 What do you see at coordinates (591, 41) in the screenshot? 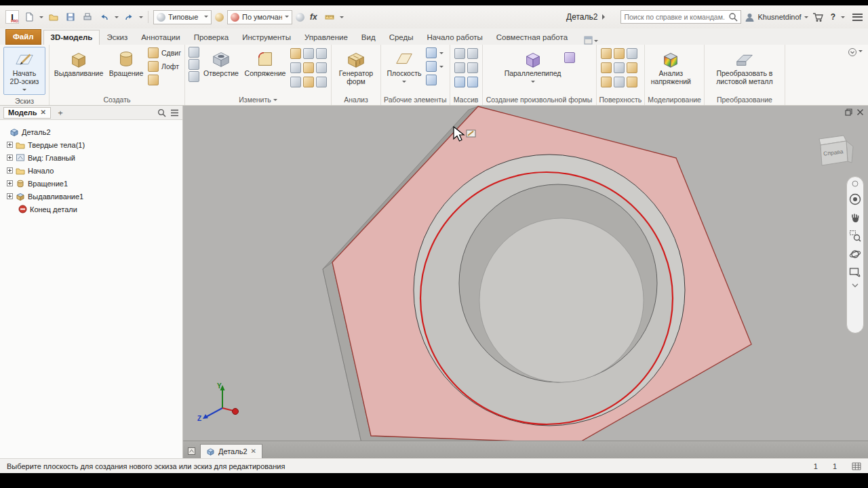
I see `ribbon-display-options` at bounding box center [591, 41].